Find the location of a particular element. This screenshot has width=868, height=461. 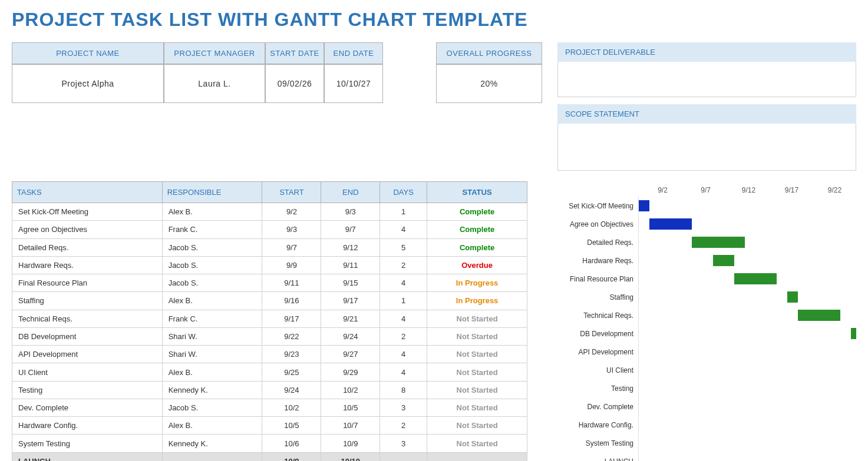

end-cell: 10/9 is located at coordinates (351, 443).